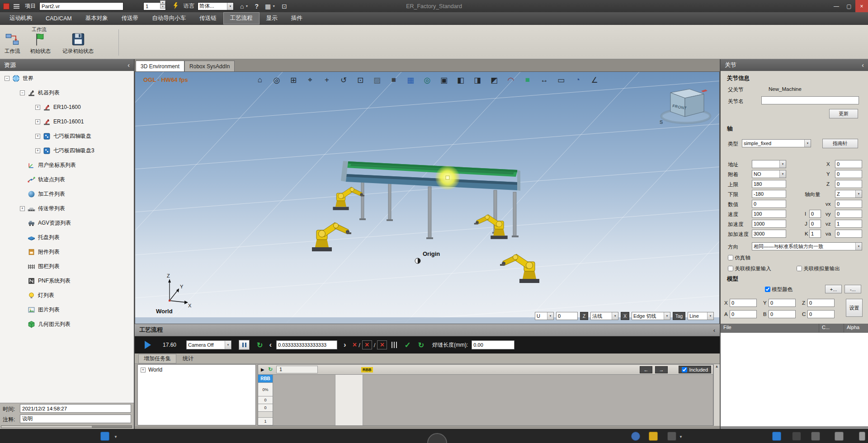  What do you see at coordinates (782, 314) in the screenshot?
I see `pose-b-field` at bounding box center [782, 314].